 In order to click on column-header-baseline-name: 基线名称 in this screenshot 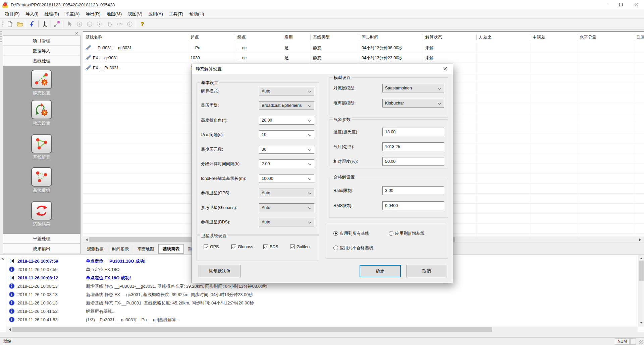, I will do `click(136, 38)`.